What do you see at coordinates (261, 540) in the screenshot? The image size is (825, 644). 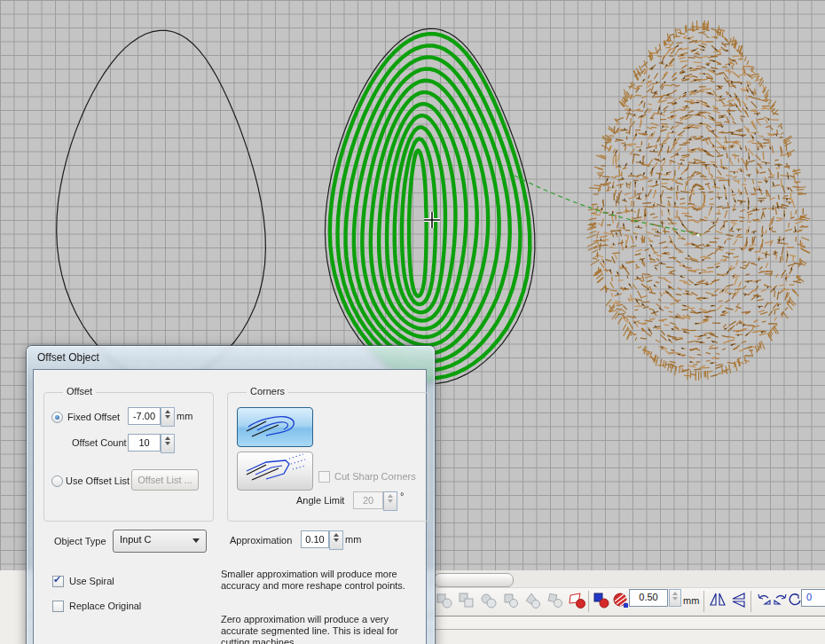 I see `approximation-label: Approximation` at bounding box center [261, 540].